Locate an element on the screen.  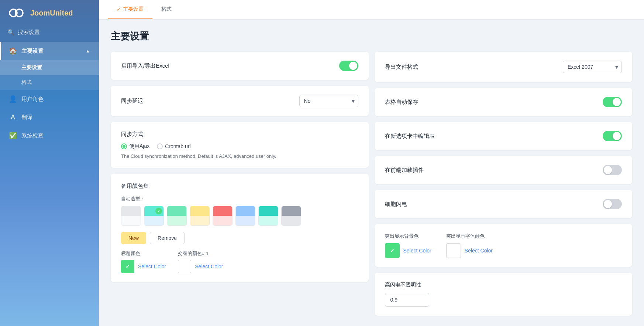
sidebar-item-system-check: ✅ 系统检查 is located at coordinates (49, 136).